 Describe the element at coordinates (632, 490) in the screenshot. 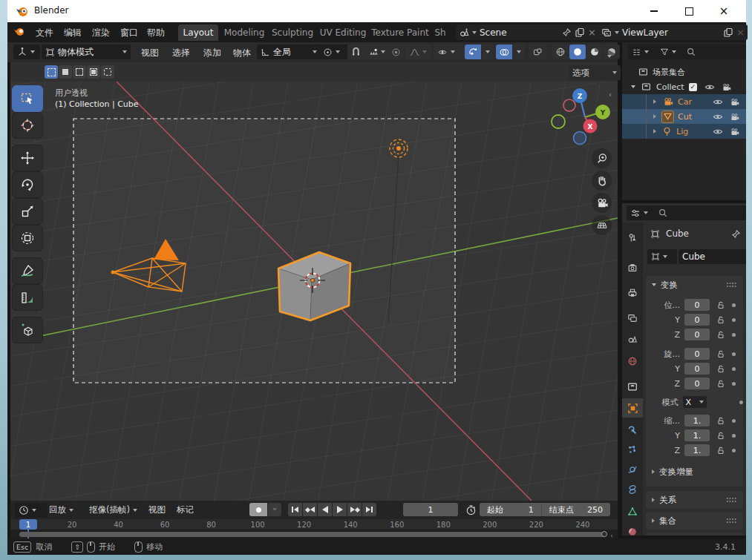

I see `tab-constraints` at that location.